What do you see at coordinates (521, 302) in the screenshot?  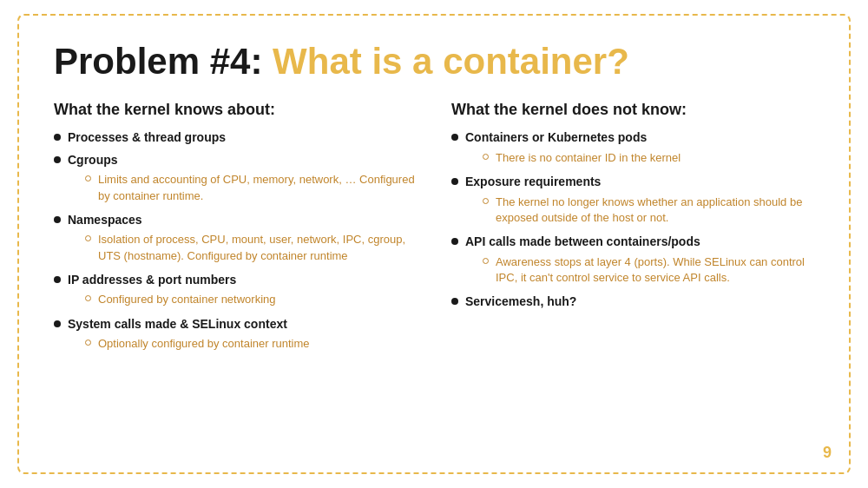 I see `bullet-label: Servicemesh, huh?` at bounding box center [521, 302].